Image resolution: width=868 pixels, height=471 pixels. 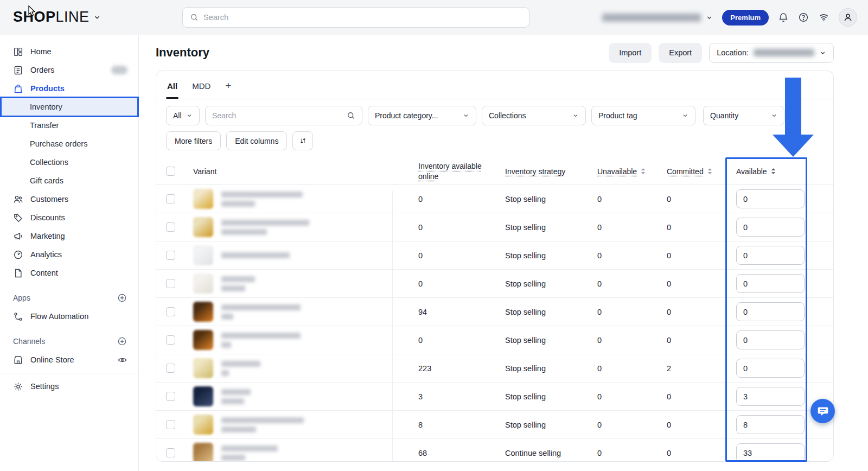 What do you see at coordinates (193, 141) in the screenshot?
I see `more-filters-button: More filters` at bounding box center [193, 141].